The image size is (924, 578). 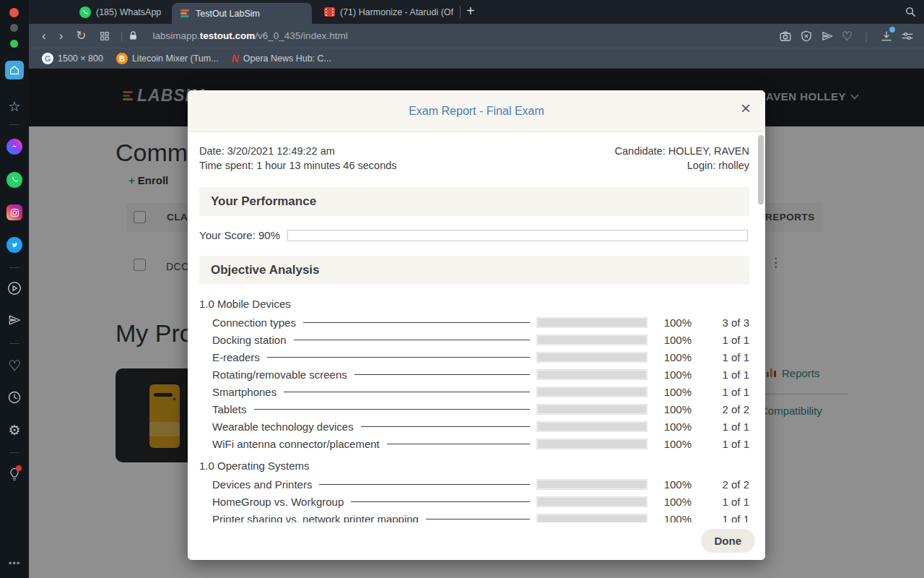 What do you see at coordinates (806, 36) in the screenshot?
I see `adblock-shield-icon` at bounding box center [806, 36].